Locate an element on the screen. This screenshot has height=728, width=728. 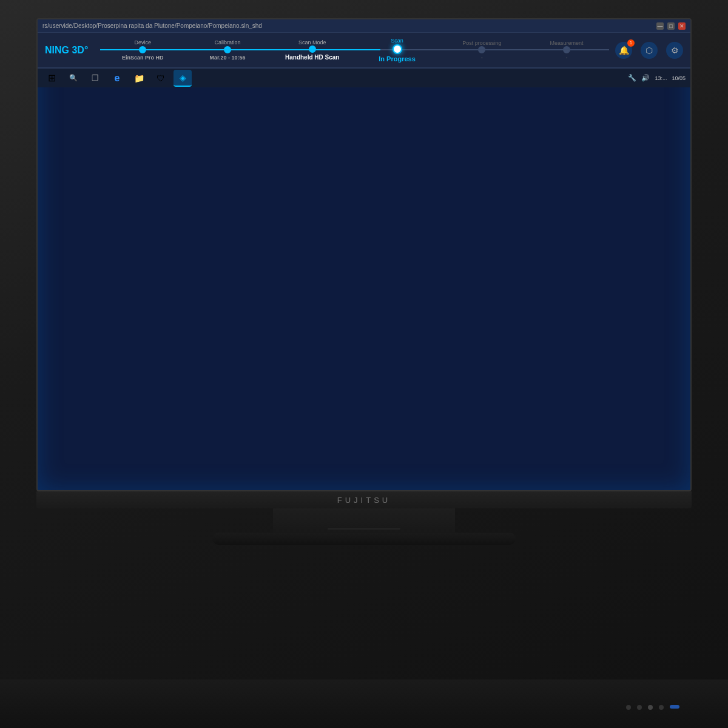
taskbar-start-button: ⊞ is located at coordinates (52, 78).